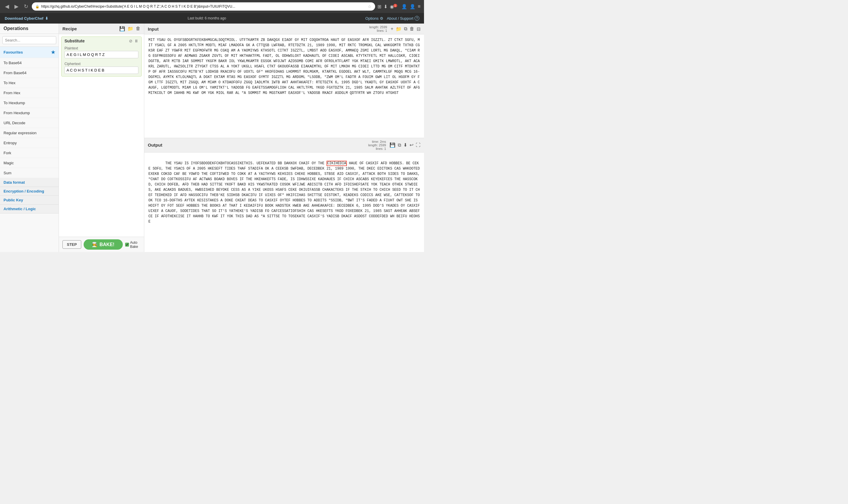 Image resolution: width=848 pixels, height=504 pixels. What do you see at coordinates (29, 153) in the screenshot?
I see `sidebar-item-fork: Fork` at bounding box center [29, 153].